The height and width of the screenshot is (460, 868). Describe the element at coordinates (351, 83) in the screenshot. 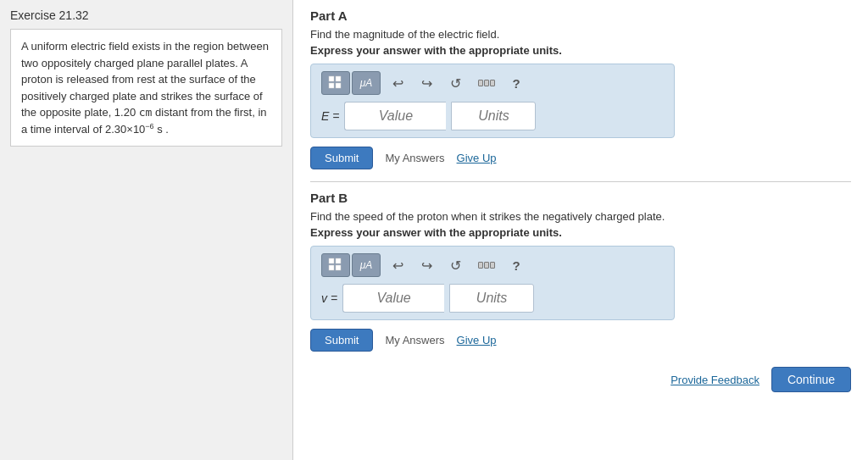

I see `part-a-toolbar-group: μΑ` at that location.